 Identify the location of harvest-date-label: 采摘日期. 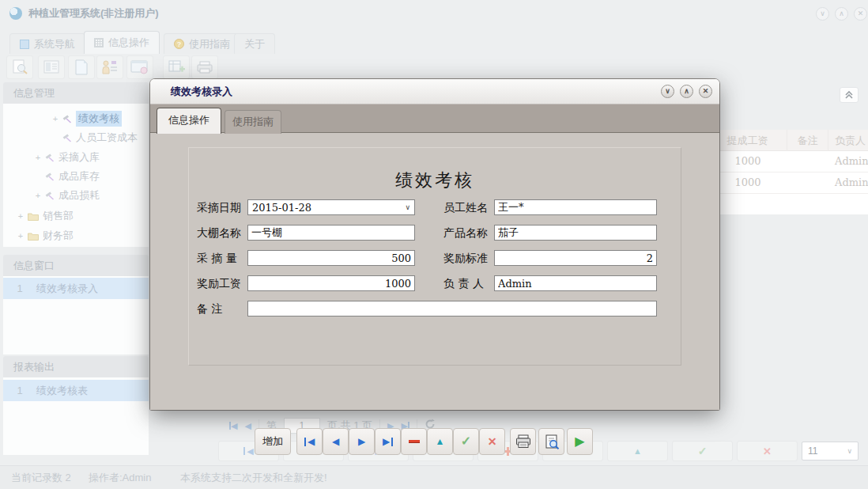
(219, 207).